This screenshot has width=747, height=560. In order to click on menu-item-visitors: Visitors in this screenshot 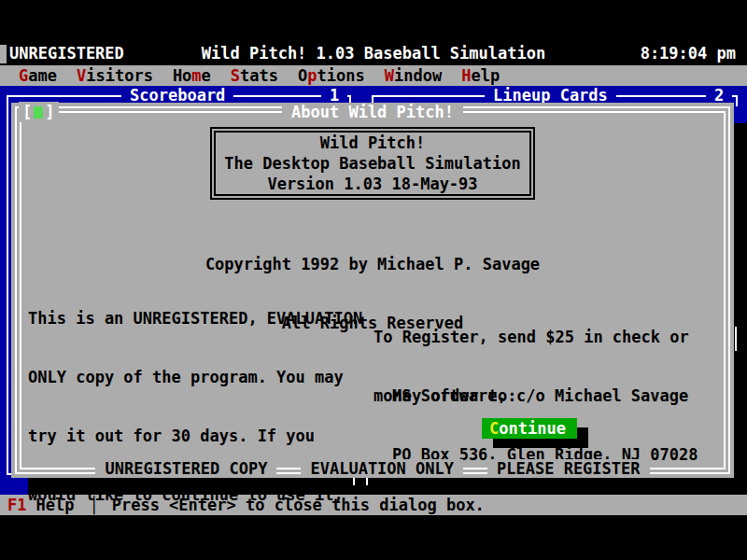, I will do `click(115, 76)`.